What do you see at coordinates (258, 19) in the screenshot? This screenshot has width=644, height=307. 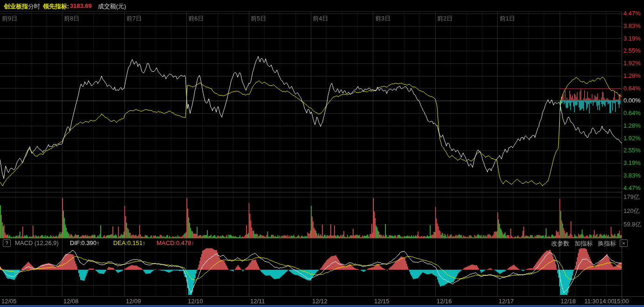 I see `day-label-5: 前5日` at bounding box center [258, 19].